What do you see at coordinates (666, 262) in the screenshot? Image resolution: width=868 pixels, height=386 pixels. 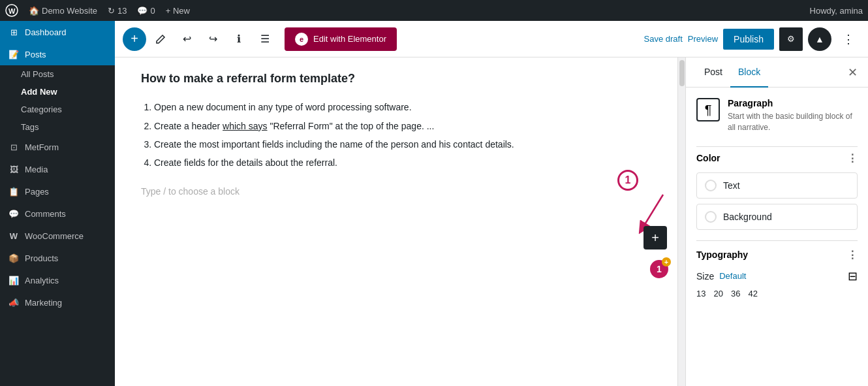 I see `annotation-badge-plus: +` at bounding box center [666, 262].